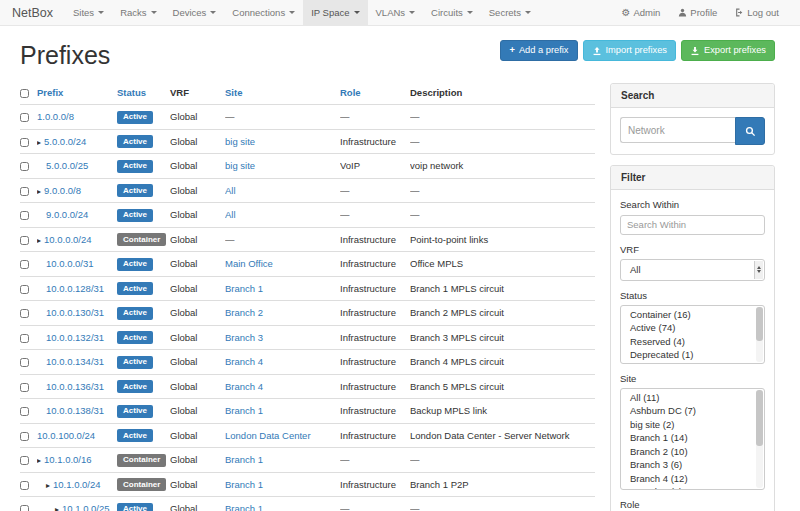 This screenshot has height=511, width=800. What do you see at coordinates (138, 12) in the screenshot?
I see `nav-item-racks: Racks` at bounding box center [138, 12].